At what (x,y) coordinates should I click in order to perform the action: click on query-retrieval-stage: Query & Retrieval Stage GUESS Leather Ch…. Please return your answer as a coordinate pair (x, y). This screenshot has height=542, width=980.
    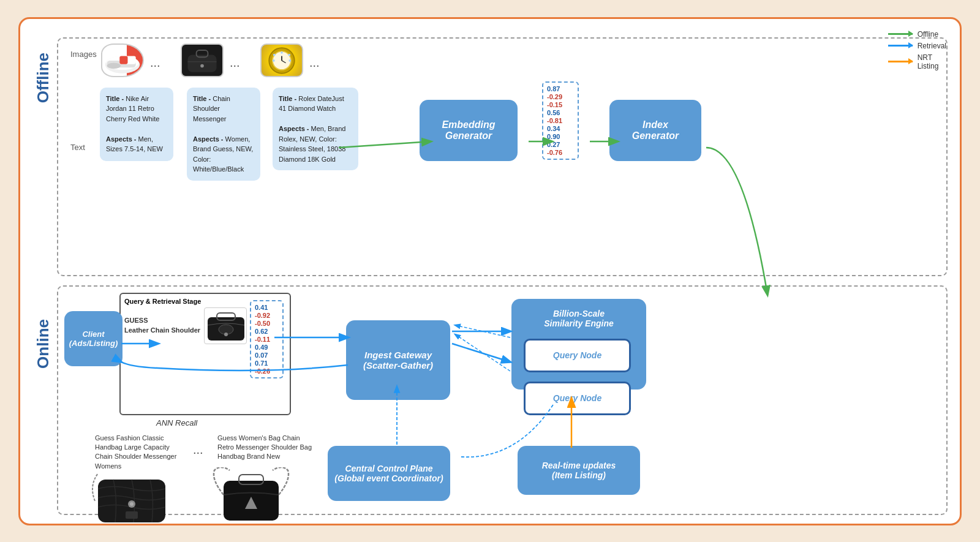
    Looking at the image, I should click on (205, 354).